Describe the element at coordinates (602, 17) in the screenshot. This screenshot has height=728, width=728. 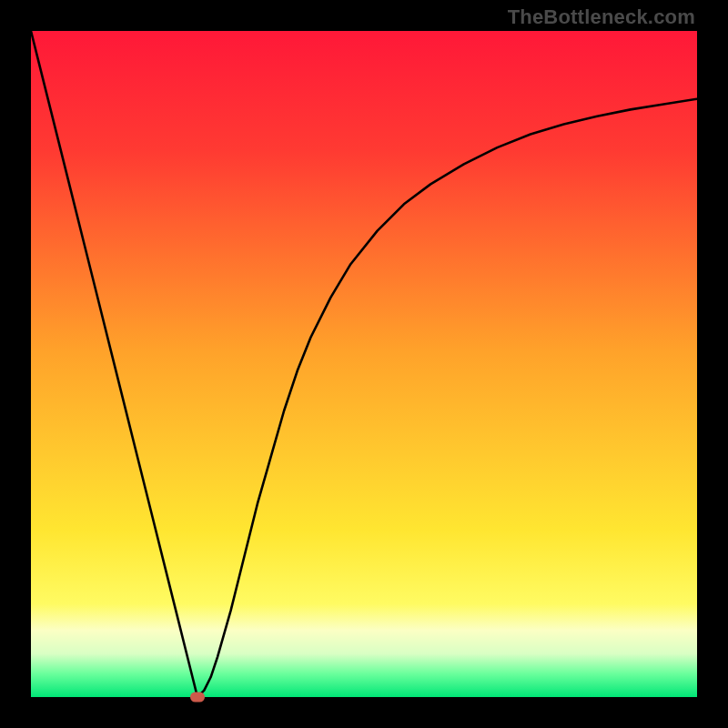
I see `watermark-text: TheBottleneck.com` at that location.